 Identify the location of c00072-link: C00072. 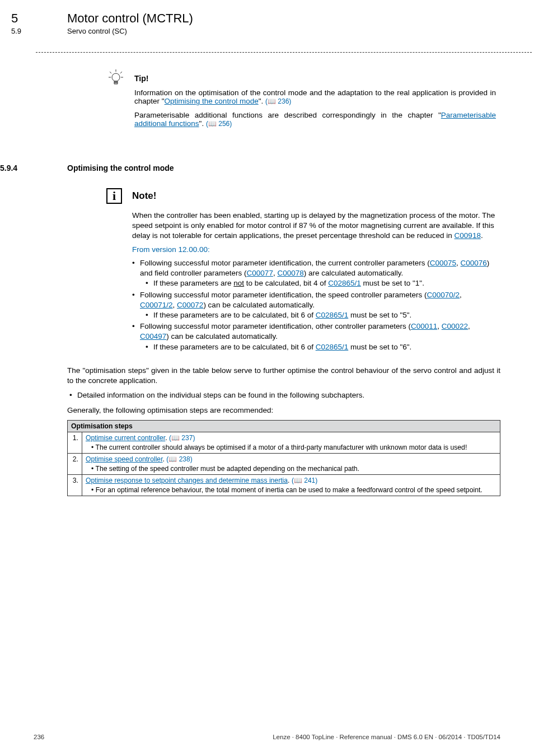
(190, 305).